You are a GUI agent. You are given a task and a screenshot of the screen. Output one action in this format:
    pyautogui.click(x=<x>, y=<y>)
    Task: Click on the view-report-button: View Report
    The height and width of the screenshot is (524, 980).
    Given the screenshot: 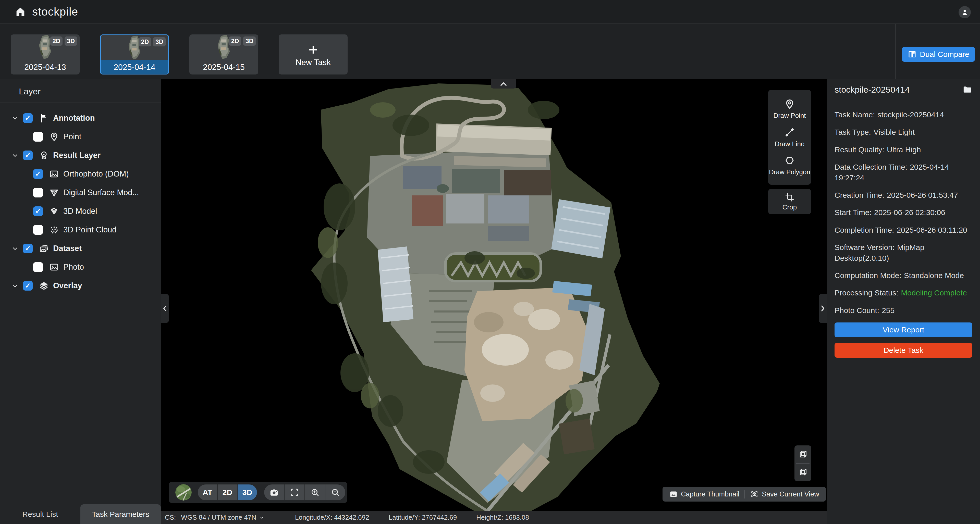 What is the action you would take?
    pyautogui.click(x=904, y=330)
    